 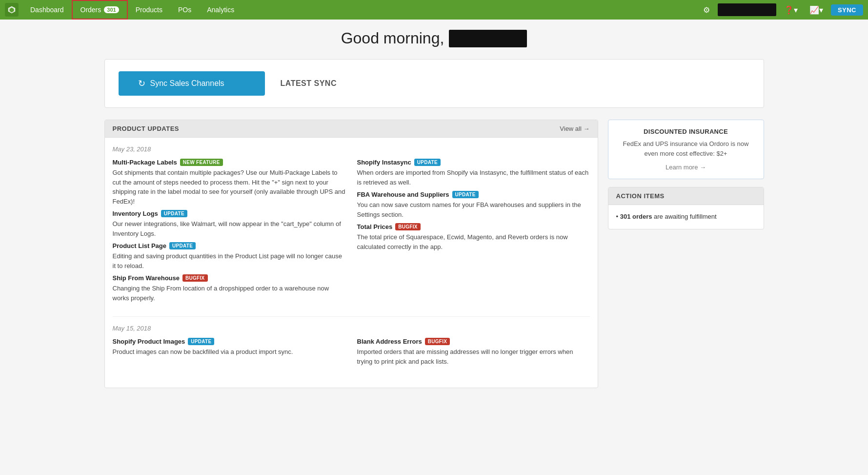 I want to click on analytics-icon: 📈▾, so click(x=816, y=10).